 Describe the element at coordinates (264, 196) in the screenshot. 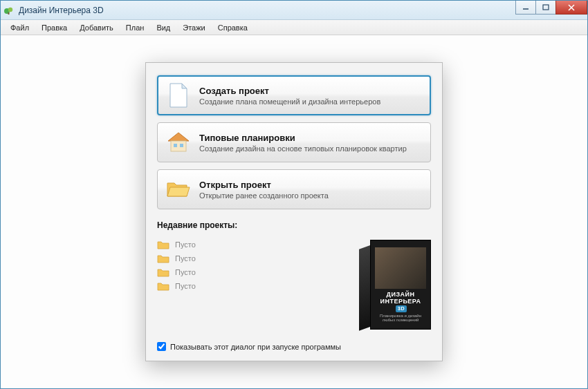

I see `open-project-subtitle: Открытие ранее созданного проекта` at that location.